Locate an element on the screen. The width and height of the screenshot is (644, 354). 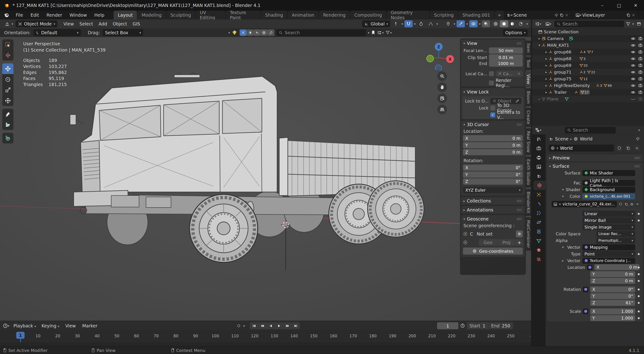
tab-world is located at coordinates (540, 185).